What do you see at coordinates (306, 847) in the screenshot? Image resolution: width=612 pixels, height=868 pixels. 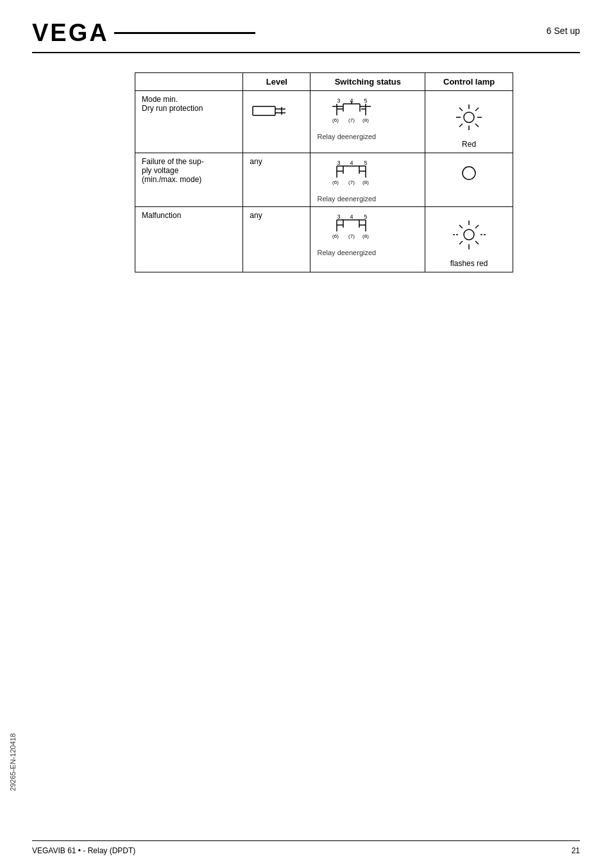 I see `footer: VEGAVIB 61 • - Relay (DPDT) 21` at bounding box center [306, 847].